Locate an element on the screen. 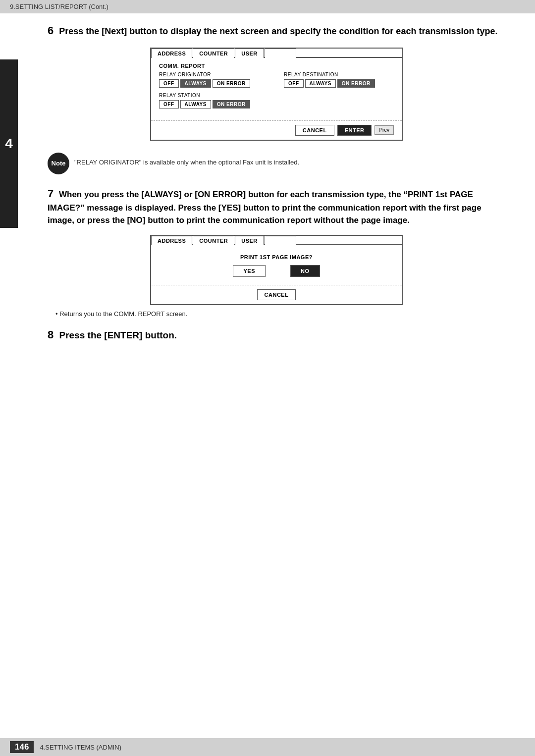  relay-destination-section: RELAY DESTINATION OFF ALWAYS ON ERROR is located at coordinates (339, 80).